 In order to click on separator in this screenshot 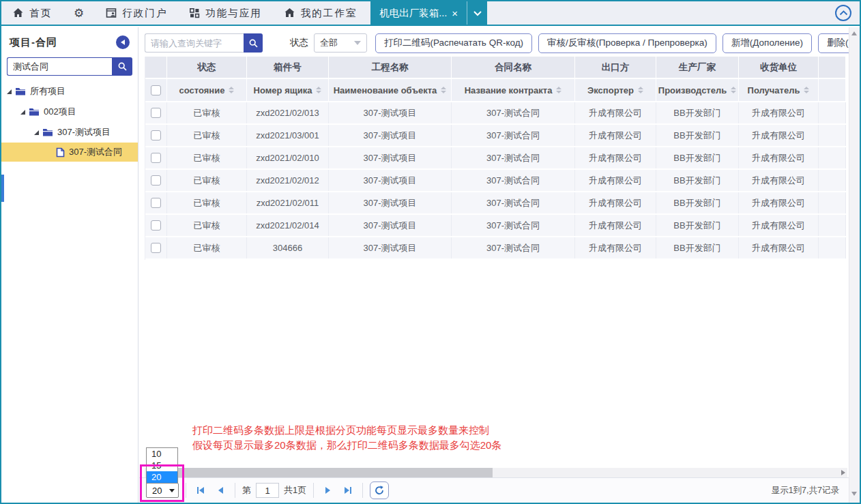, I will do `click(363, 490)`.